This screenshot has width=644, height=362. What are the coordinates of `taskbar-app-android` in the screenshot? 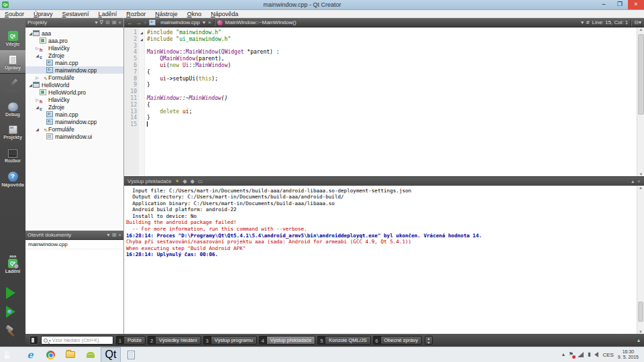 It's located at (91, 355).